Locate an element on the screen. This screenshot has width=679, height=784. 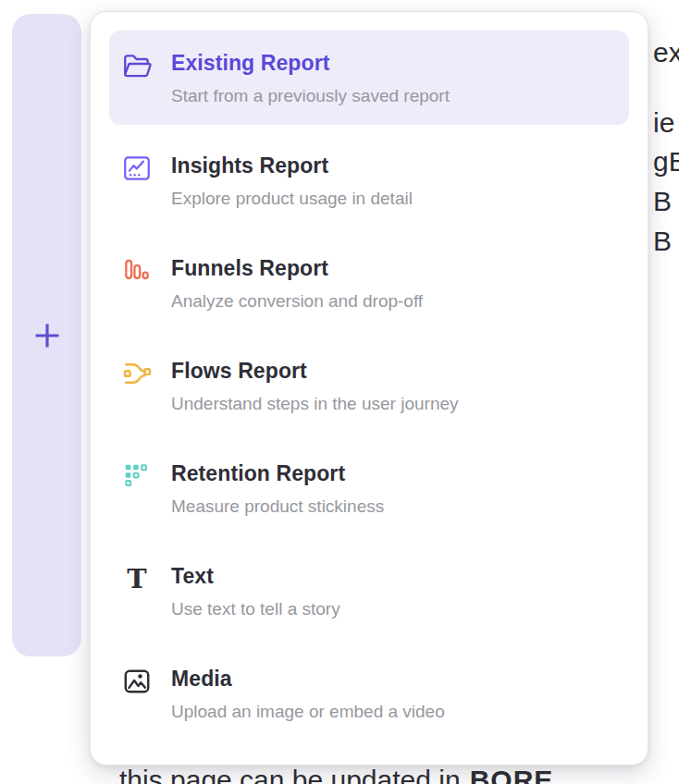
bg-bottom-text: this page can be updated in is located at coordinates (290, 775).